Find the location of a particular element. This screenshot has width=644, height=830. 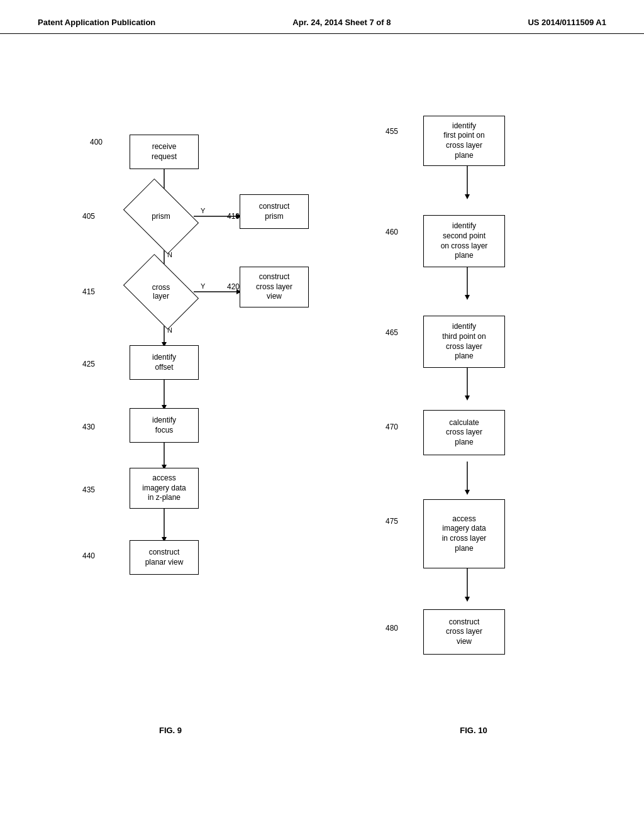

box-identify-focus-text: identifyfocus is located at coordinates (164, 425).